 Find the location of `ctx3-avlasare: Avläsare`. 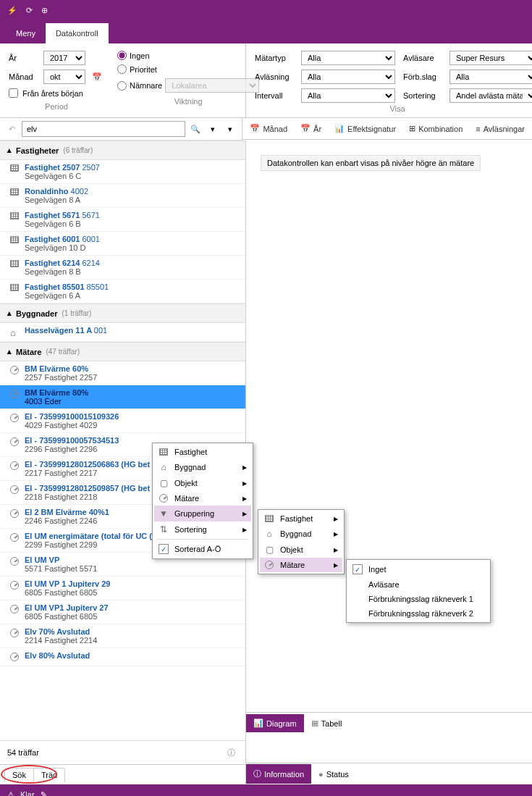

ctx3-avlasare: Avläsare is located at coordinates (418, 585).